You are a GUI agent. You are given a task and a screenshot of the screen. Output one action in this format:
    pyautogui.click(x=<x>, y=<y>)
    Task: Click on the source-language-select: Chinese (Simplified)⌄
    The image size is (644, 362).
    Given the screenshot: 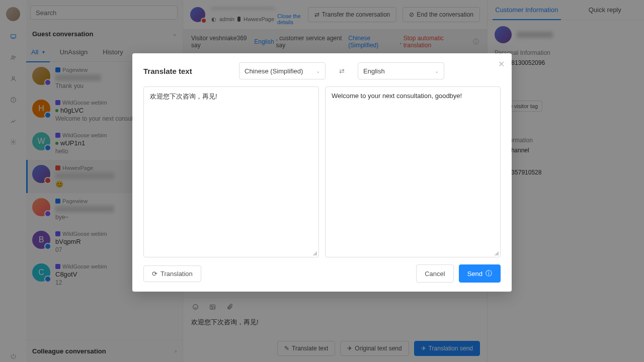 What is the action you would take?
    pyautogui.click(x=282, y=71)
    